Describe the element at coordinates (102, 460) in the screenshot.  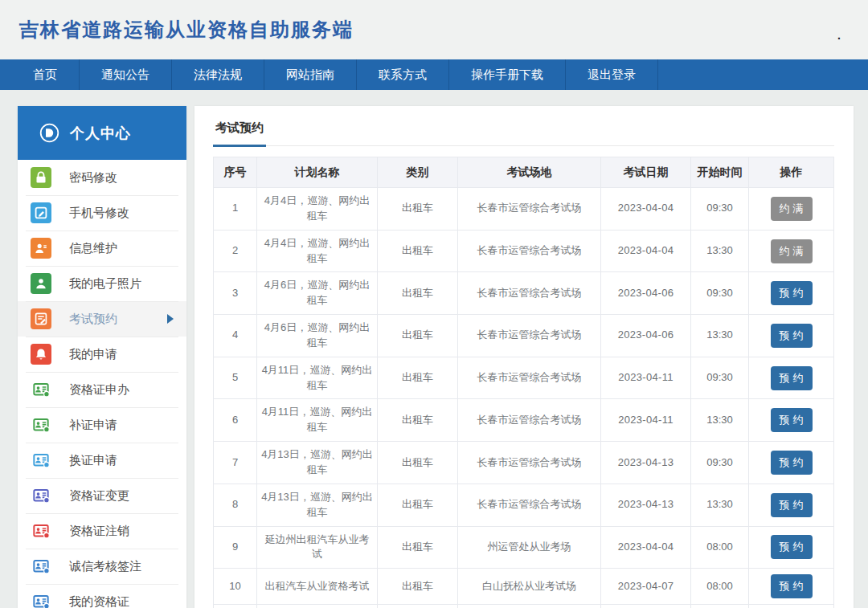
I see `sidebar-item: 换证申请` at that location.